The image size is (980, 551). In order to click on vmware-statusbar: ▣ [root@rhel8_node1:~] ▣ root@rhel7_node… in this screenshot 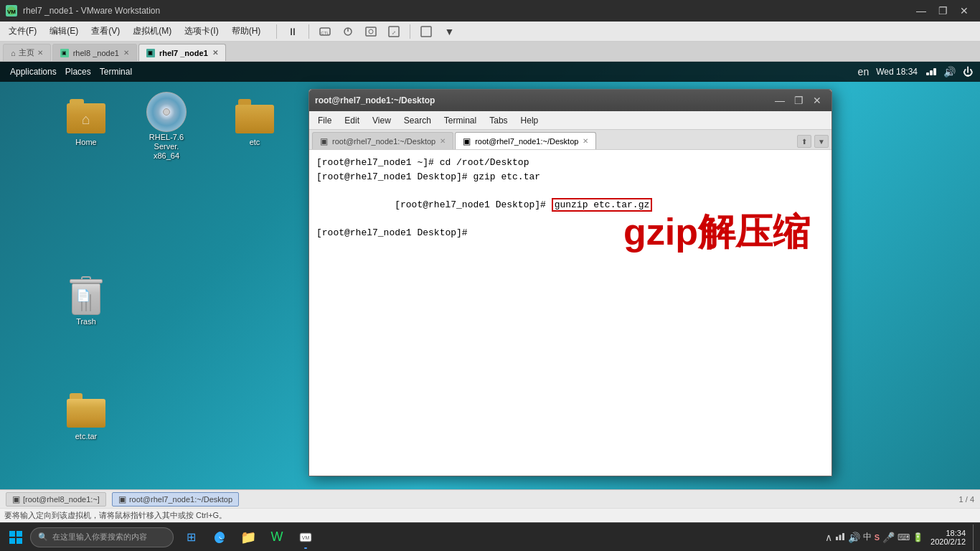, I will do `click(490, 499)`.